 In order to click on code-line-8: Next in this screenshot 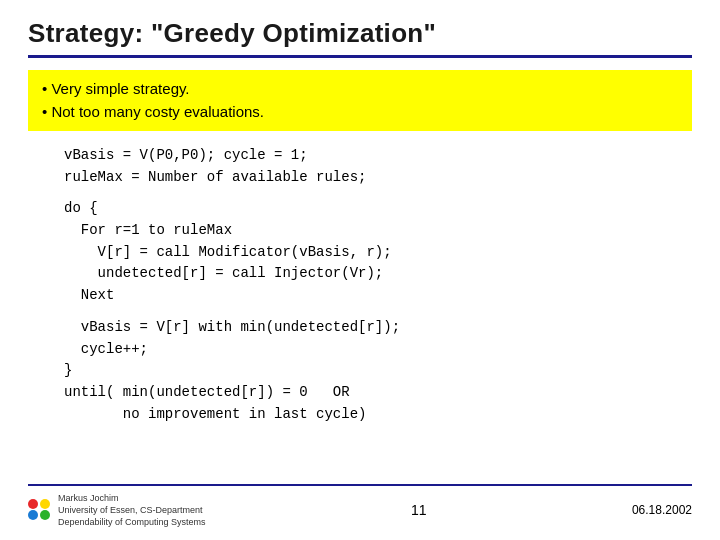, I will do `click(378, 296)`.